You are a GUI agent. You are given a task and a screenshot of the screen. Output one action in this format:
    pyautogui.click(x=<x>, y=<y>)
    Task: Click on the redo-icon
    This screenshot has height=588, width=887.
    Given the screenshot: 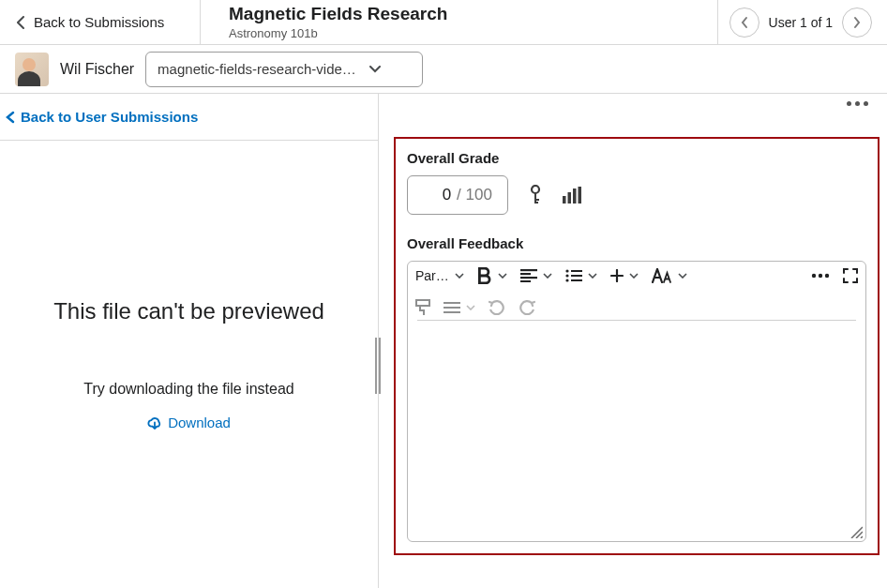 What is the action you would take?
    pyautogui.click(x=527, y=308)
    